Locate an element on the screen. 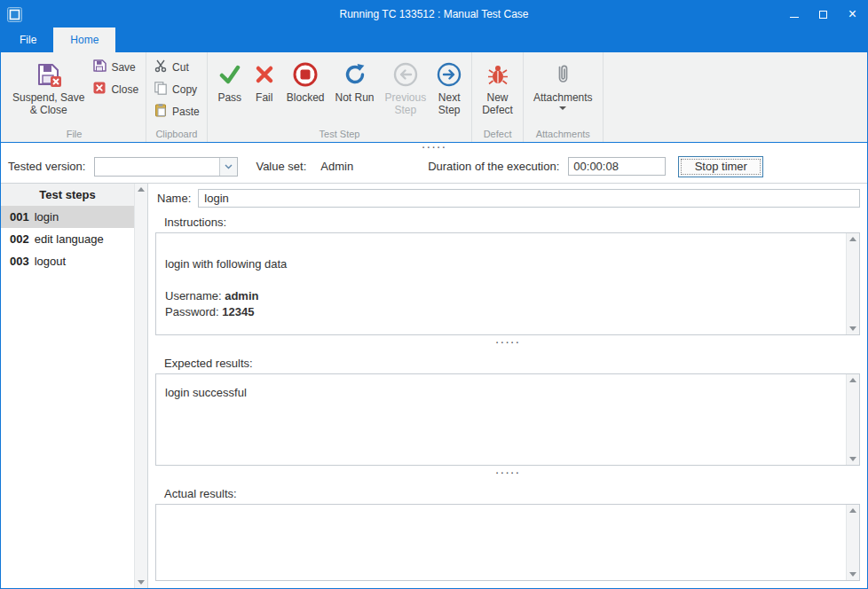 The height and width of the screenshot is (589, 868). group-caption-attachments: Attachments is located at coordinates (563, 135).